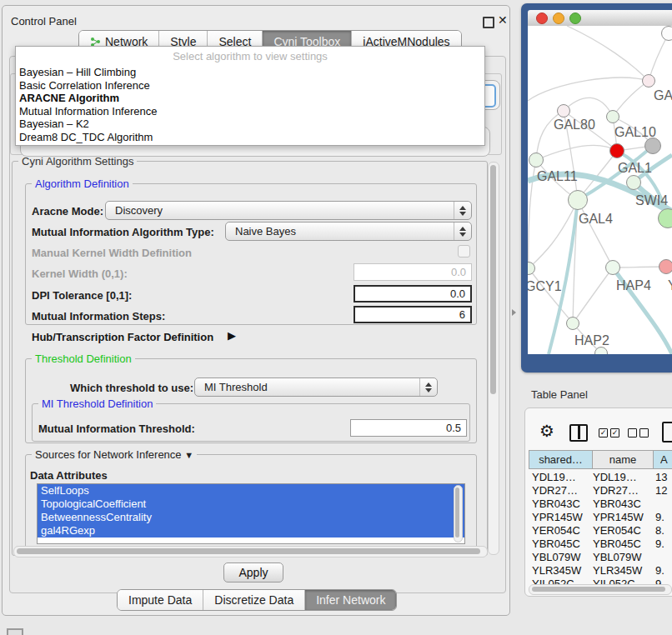 The image size is (672, 635). Describe the element at coordinates (652, 201) in the screenshot. I see `node-label: SWI4` at that location.